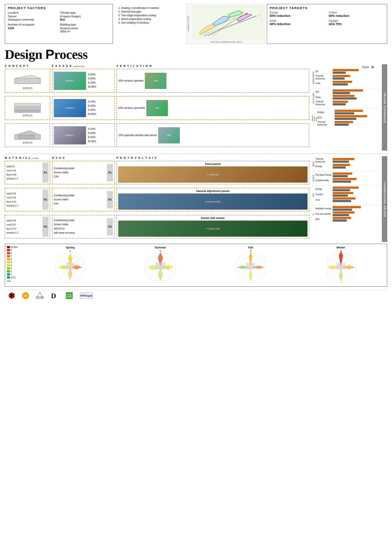 Image resolution: width=392 pixels, height=554 pixels. What do you see at coordinates (70, 135) in the screenshot?
I see `facade-img-3: Building C` at bounding box center [70, 135].